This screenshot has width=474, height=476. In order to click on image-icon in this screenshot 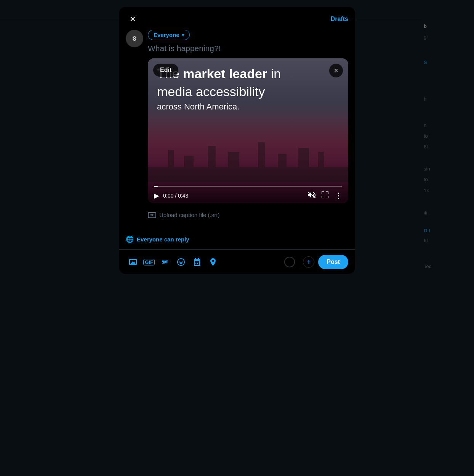, I will do `click(133, 262)`.